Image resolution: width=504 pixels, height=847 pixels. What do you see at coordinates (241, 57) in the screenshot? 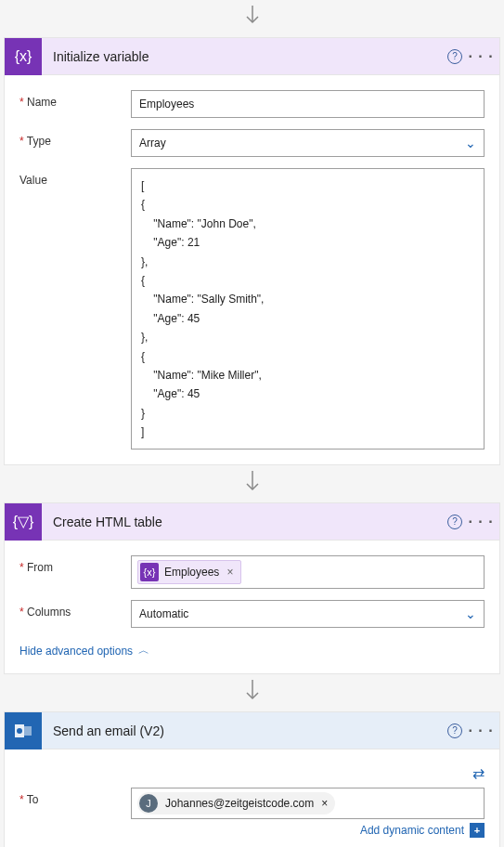
I see `action-title: Initialize variable` at bounding box center [241, 57].